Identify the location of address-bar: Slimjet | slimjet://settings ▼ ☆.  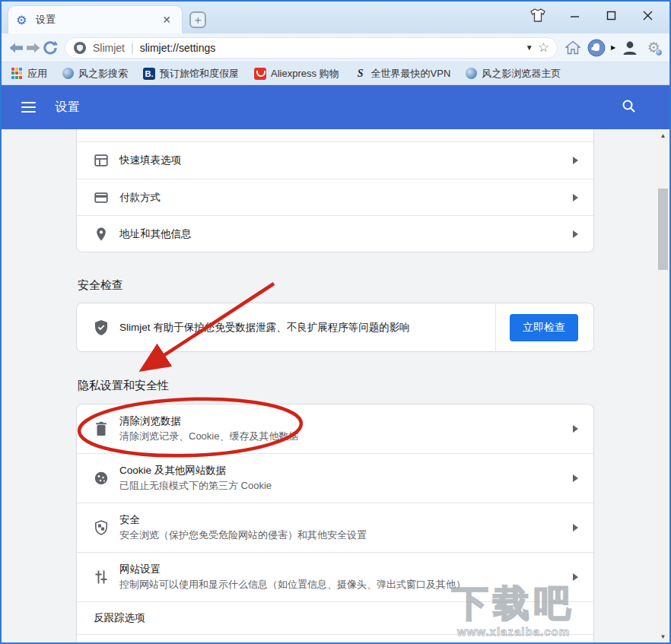
(311, 48).